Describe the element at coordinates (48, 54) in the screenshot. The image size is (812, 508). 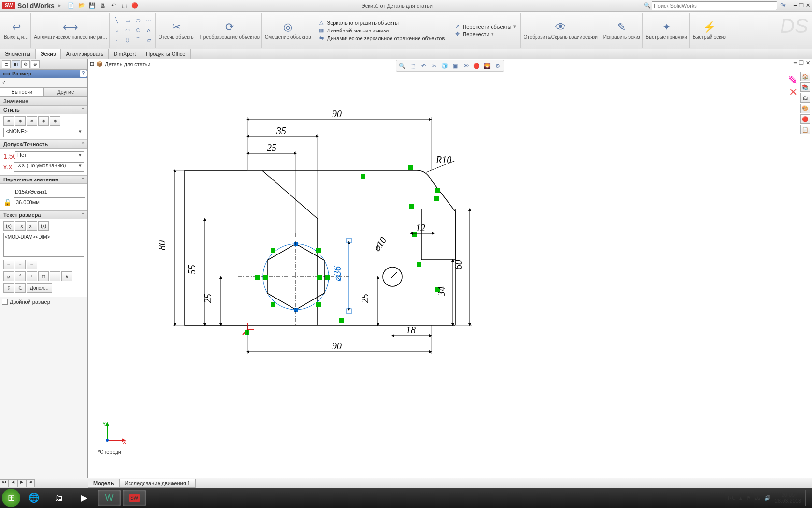
I see `tab-sketch: Эскиз` at that location.